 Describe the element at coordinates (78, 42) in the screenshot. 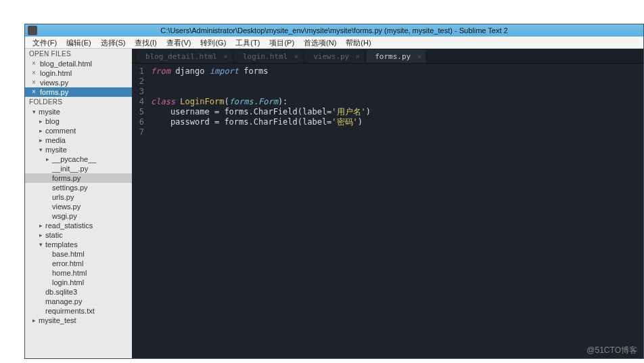

I see `menu-1: 编辑(E)` at that location.